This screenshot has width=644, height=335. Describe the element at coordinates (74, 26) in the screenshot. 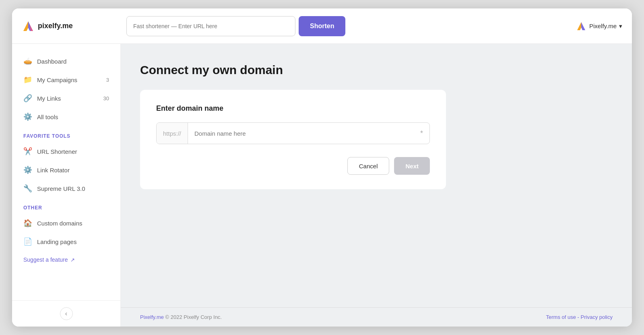

I see `logo-area: pixelfy.me` at that location.